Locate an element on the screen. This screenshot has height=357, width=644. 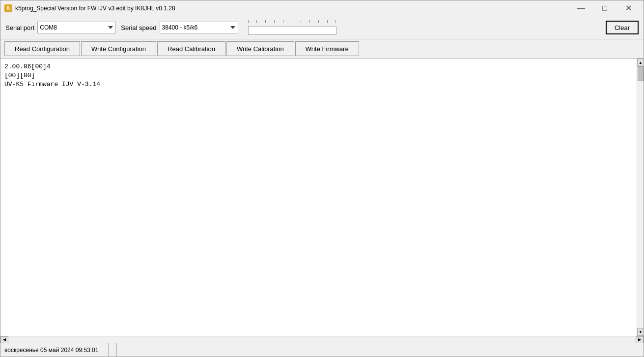
progress-ticks is located at coordinates (292, 23).